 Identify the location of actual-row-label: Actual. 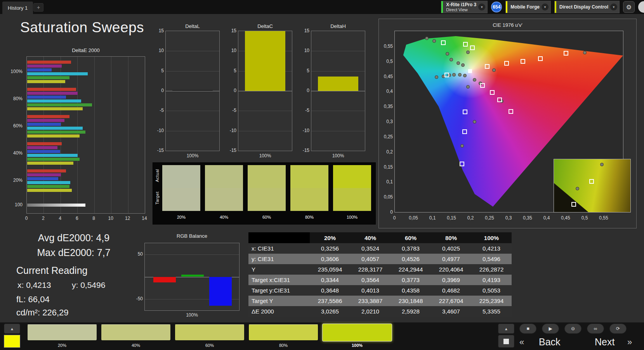
(158, 176).